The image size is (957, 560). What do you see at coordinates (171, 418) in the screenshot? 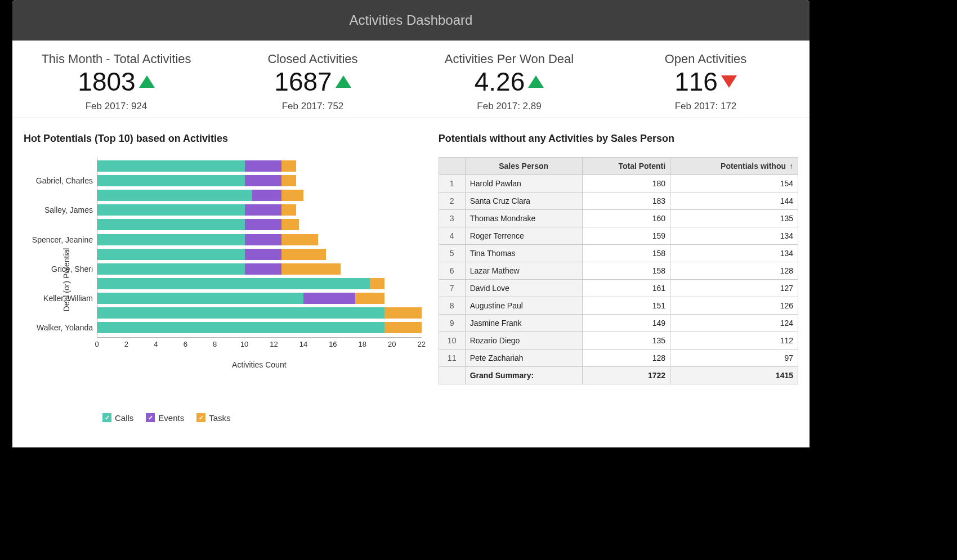
I see `legend-label: Events` at bounding box center [171, 418].